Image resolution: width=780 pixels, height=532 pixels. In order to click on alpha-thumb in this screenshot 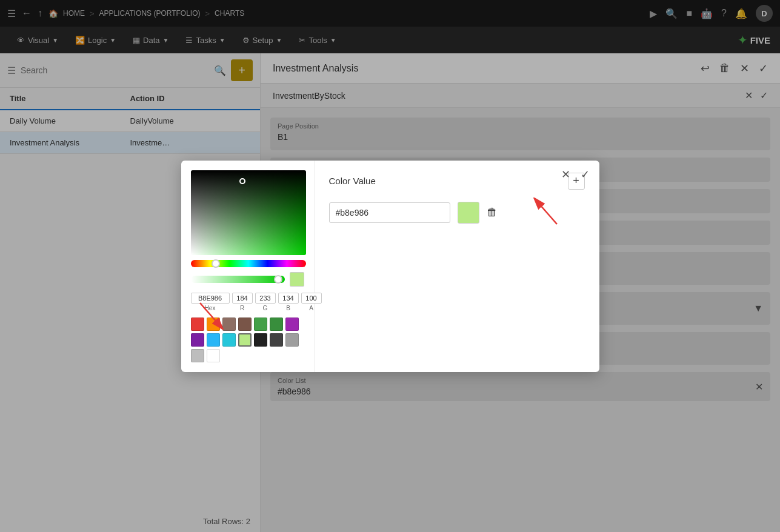, I will do `click(278, 279)`.